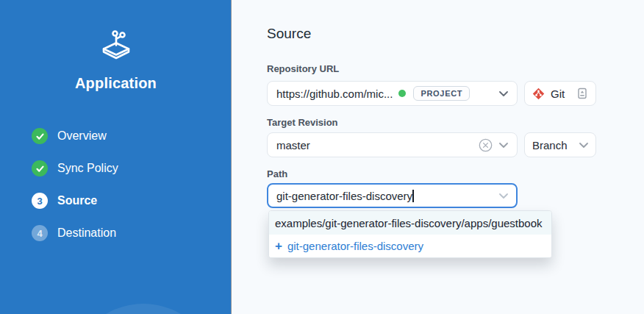  I want to click on application-icon, so click(116, 46).